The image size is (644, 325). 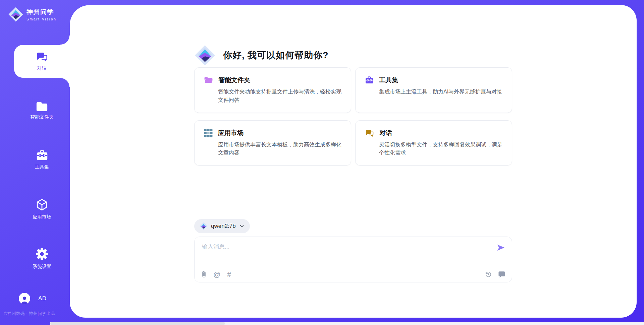 I want to click on brand-name: 神州问学, so click(x=42, y=12).